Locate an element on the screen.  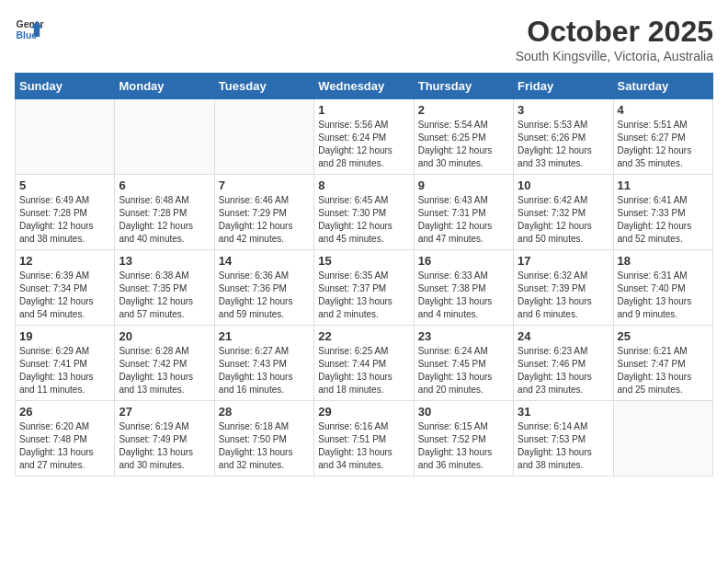
day-info: Sunrise: 6:41 AM Sunset: 7:33 PM Dayligh… is located at coordinates (664, 220).